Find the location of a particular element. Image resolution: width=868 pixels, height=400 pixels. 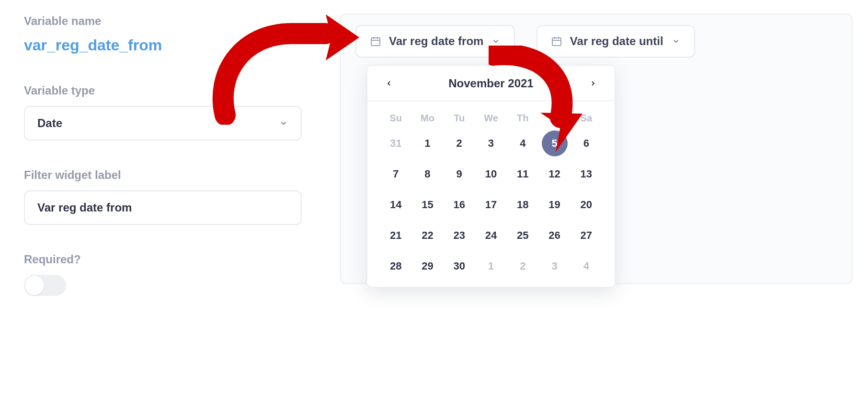

variable-name-value: var_reg_date_from is located at coordinates (163, 45).